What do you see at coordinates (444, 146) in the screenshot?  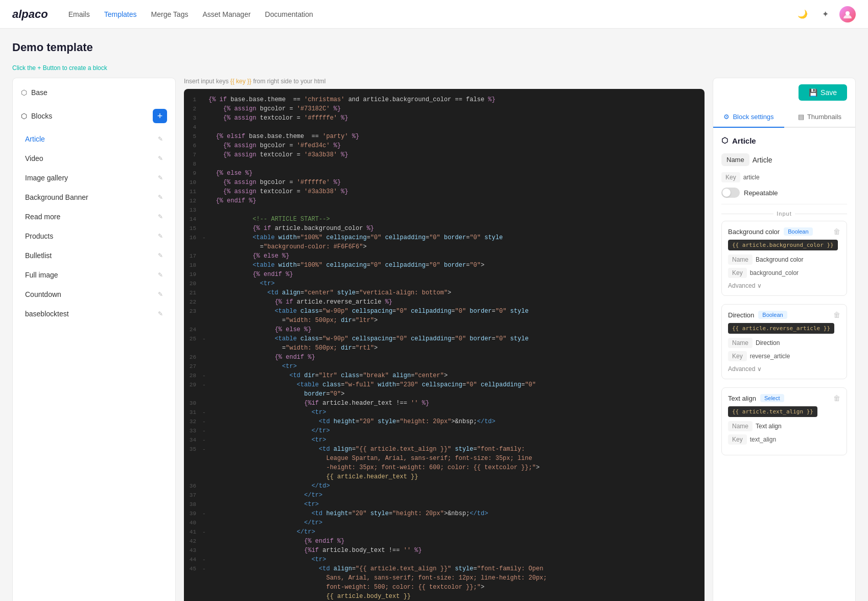 I see `code-line: 6 {% assign bgcolor = '#fed34c' %}` at bounding box center [444, 146].